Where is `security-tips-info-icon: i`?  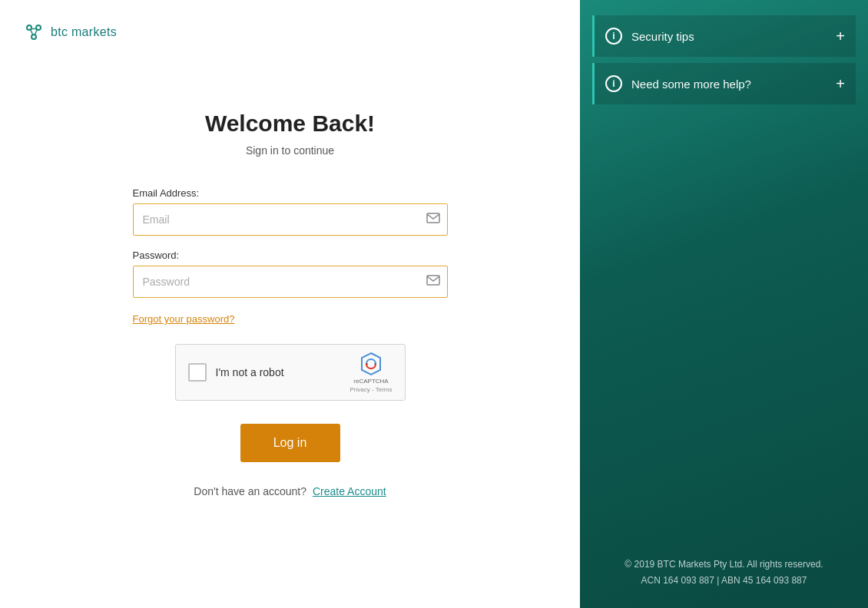
security-tips-info-icon: i is located at coordinates (614, 36).